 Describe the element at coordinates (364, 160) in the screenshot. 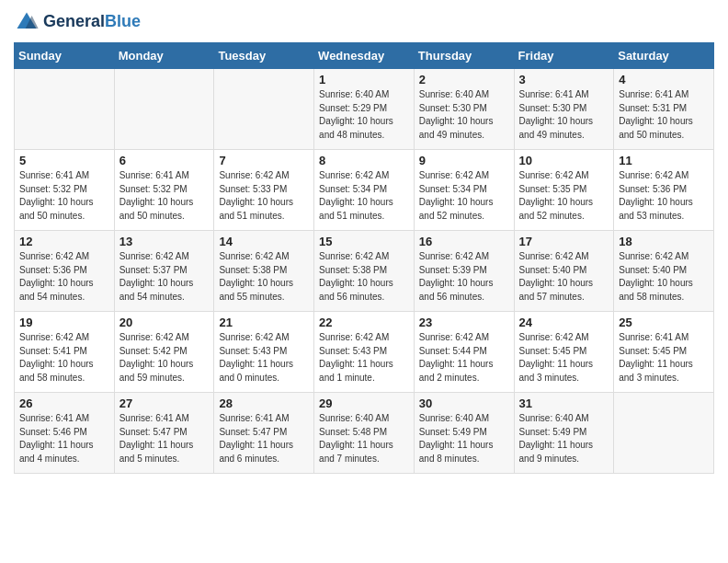

I see `day-number: 8` at that location.